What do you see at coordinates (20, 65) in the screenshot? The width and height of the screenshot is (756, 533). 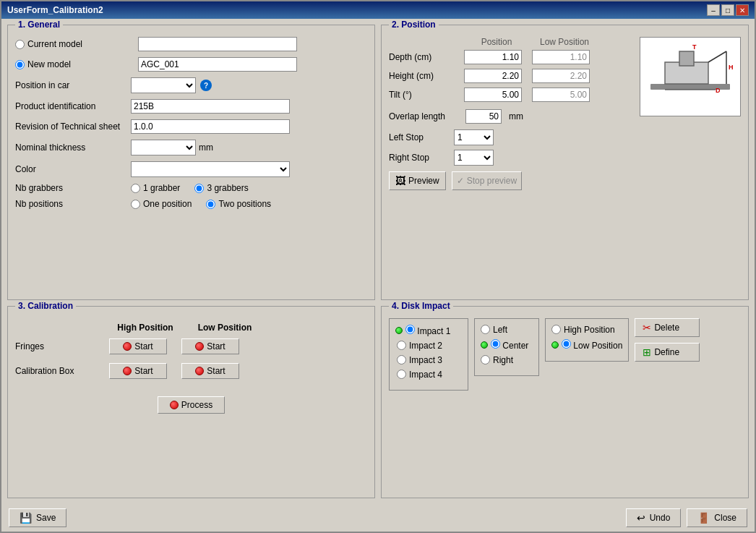 I see `new-model-radio` at bounding box center [20, 65].